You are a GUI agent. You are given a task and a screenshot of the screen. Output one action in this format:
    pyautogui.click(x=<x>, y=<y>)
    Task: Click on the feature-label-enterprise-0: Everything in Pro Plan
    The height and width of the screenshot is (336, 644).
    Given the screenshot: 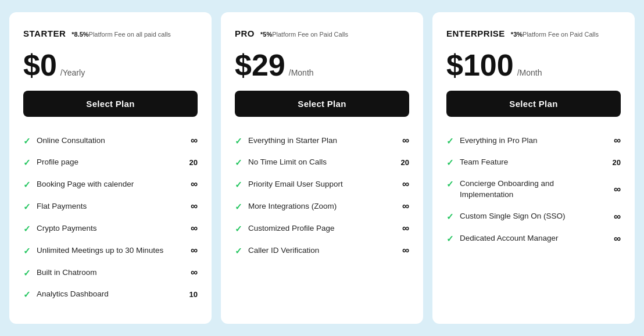 What is the action you would take?
    pyautogui.click(x=499, y=141)
    